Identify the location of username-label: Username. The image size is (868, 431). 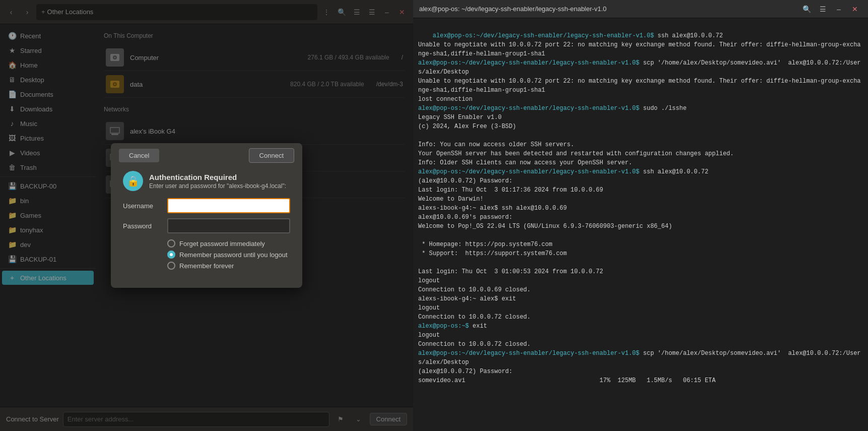
(143, 206).